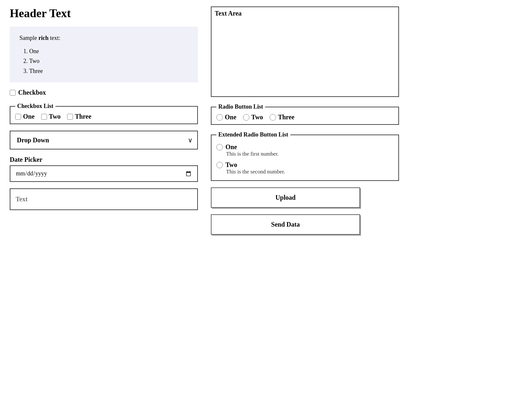 The width and height of the screenshot is (532, 415). What do you see at coordinates (305, 156) in the screenshot?
I see `extended-radio-list-fieldset: Extended Radio Button List One This is t…` at bounding box center [305, 156].